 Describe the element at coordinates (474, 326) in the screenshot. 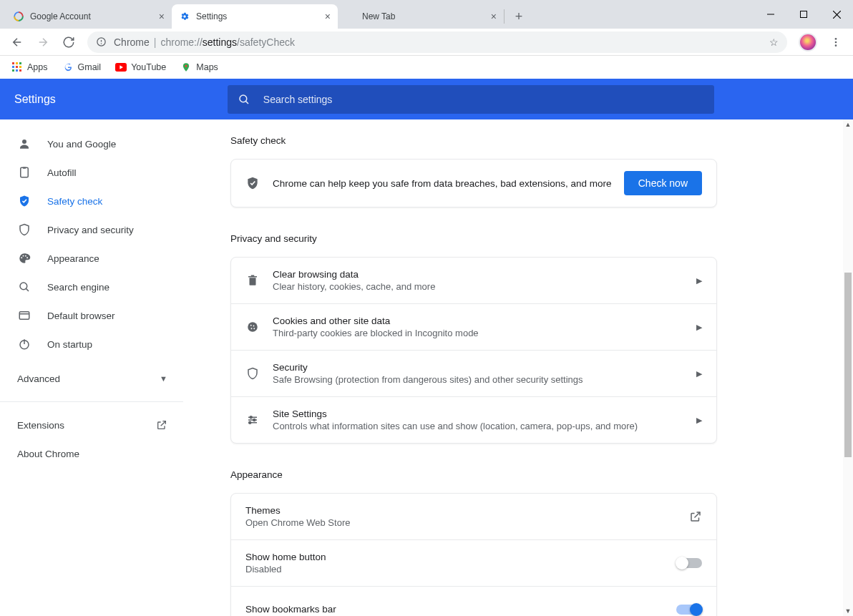

I see `row-cookies: Cookies and other site dataThird-party c…` at that location.